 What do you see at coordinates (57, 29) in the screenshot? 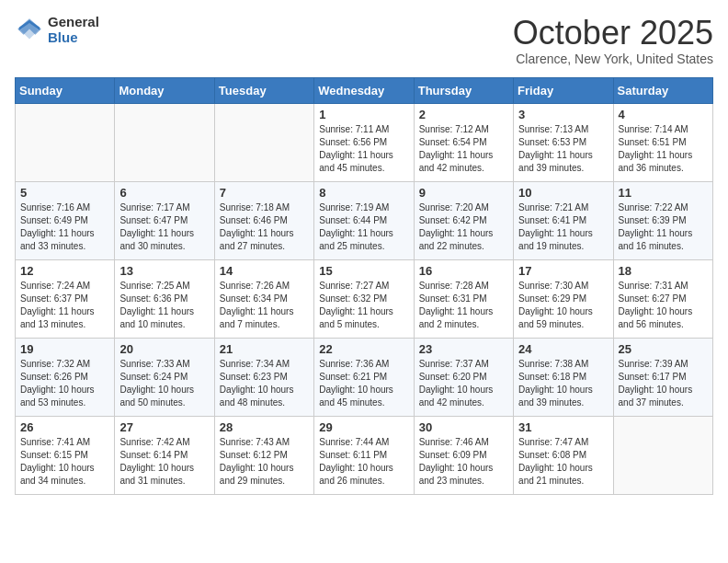
I see `logo: General Blue` at bounding box center [57, 29].